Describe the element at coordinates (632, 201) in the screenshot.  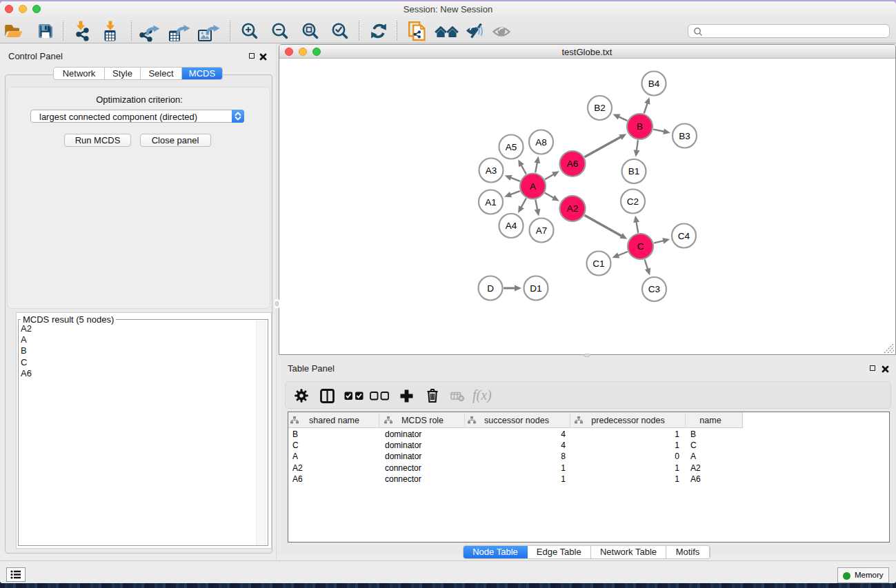
I see `svg-text: C2` at that location.